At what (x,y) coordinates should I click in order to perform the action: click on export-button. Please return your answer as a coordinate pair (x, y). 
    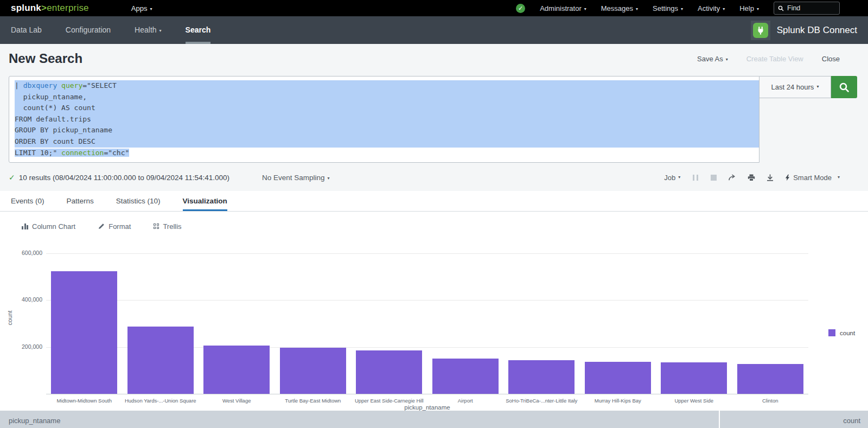
    Looking at the image, I should click on (770, 178).